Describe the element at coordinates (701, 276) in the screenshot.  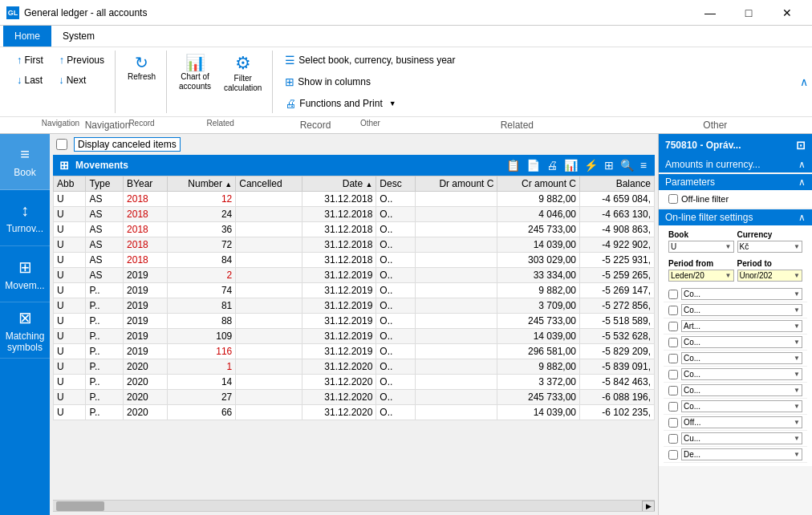
I see `period-from-select: Leden/20 ▼` at that location.